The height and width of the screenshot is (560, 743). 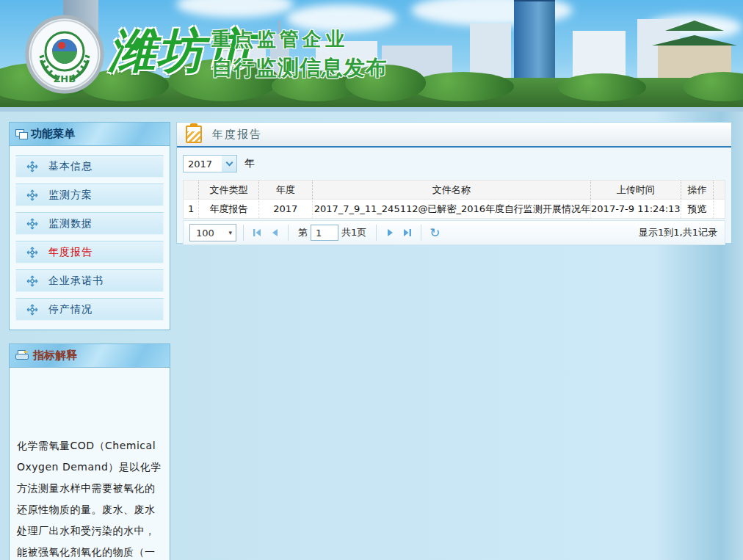 I want to click on total-pages-label: 共1页, so click(x=354, y=233).